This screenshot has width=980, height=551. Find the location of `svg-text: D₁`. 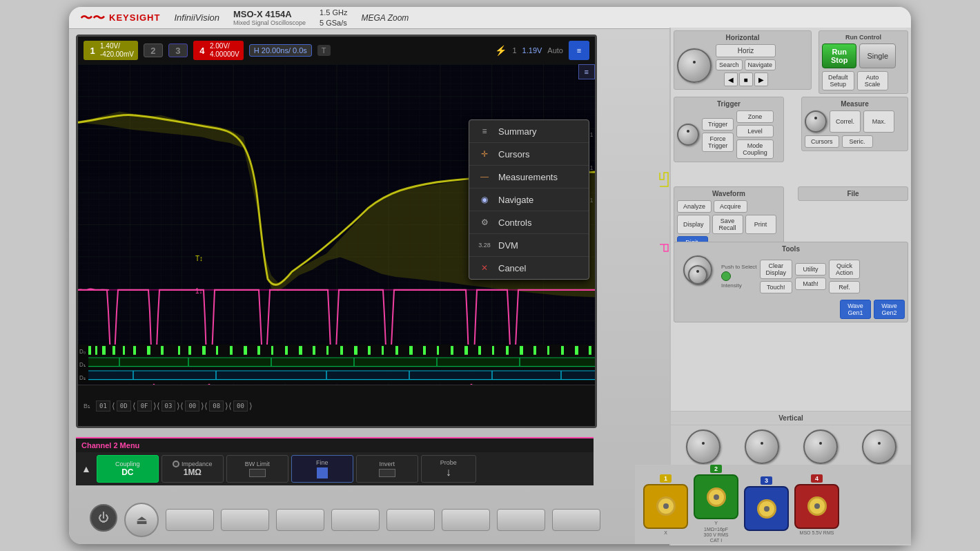

svg-text: D₁ is located at coordinates (83, 365).